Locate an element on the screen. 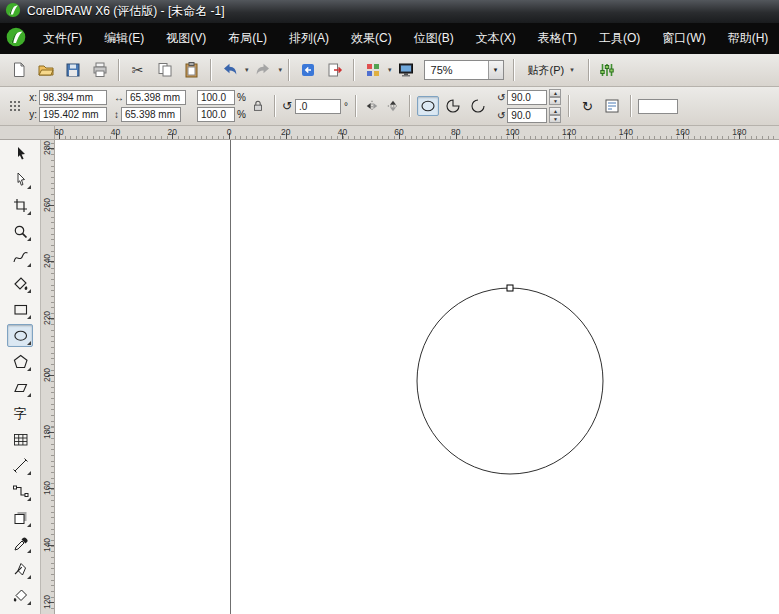 This screenshot has width=779, height=614. paste-button is located at coordinates (192, 70).